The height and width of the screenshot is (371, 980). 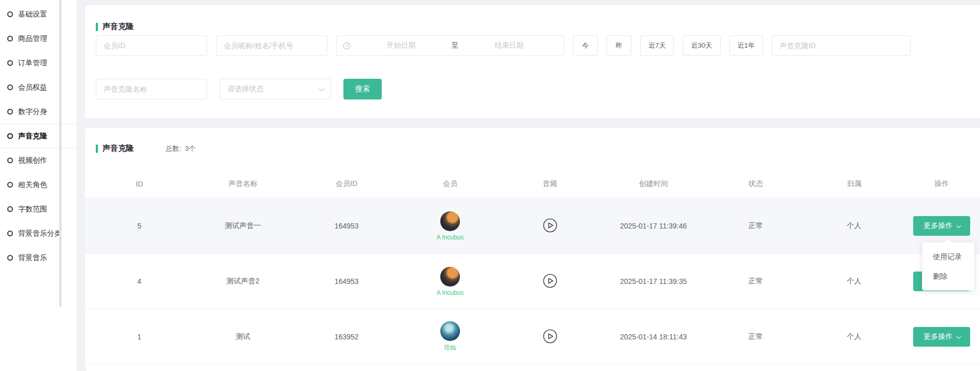 What do you see at coordinates (654, 184) in the screenshot?
I see `col-header-created: 创建时间` at bounding box center [654, 184].